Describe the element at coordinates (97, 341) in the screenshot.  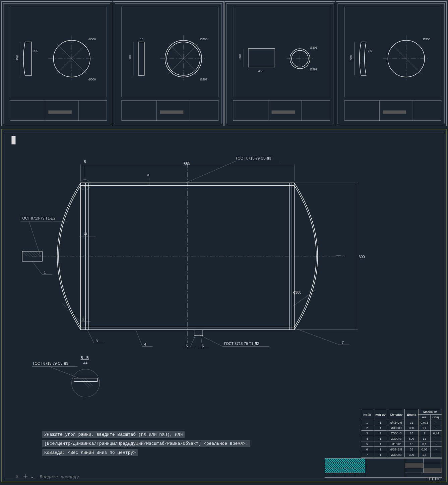
I see `balloon-3: 3` at that location.